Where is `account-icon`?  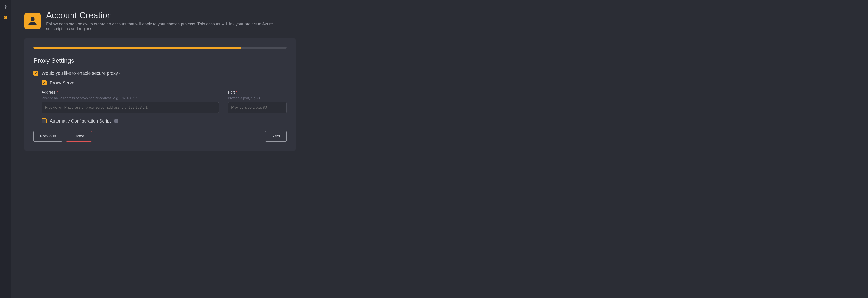 account-icon is located at coordinates (32, 21).